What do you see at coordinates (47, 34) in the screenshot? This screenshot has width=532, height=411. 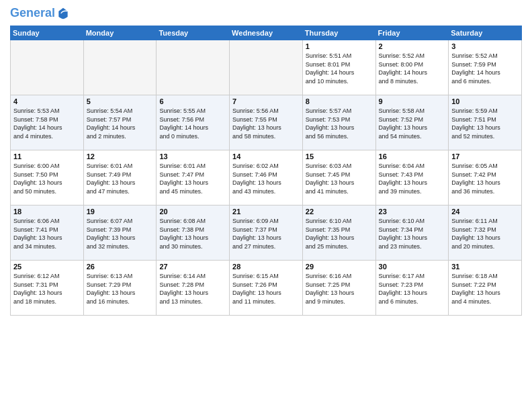 I see `day-header-sunday: Sunday` at bounding box center [47, 34].